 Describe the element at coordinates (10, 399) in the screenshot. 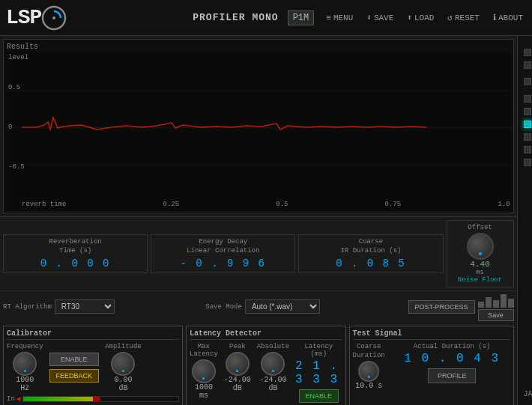

I see `in-label: In` at that location.